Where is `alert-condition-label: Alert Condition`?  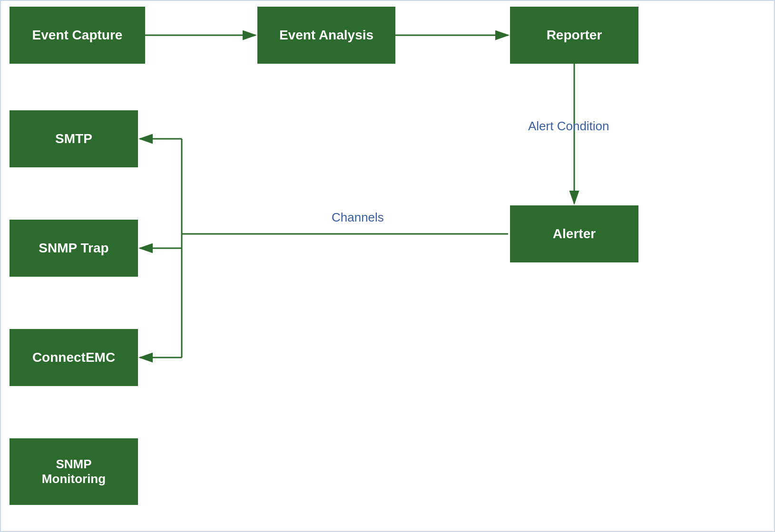
alert-condition-label: Alert Condition is located at coordinates (569, 126).